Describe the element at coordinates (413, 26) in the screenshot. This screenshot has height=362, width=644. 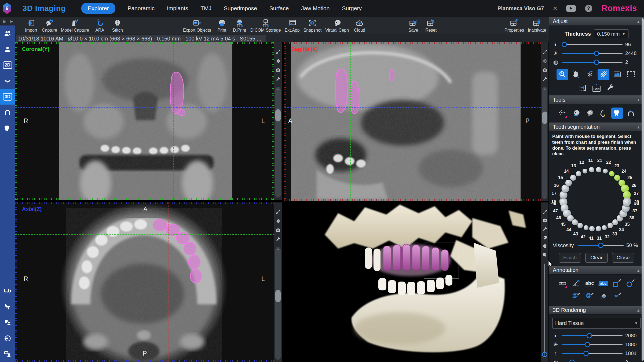
I see `save-button: Save` at that location.